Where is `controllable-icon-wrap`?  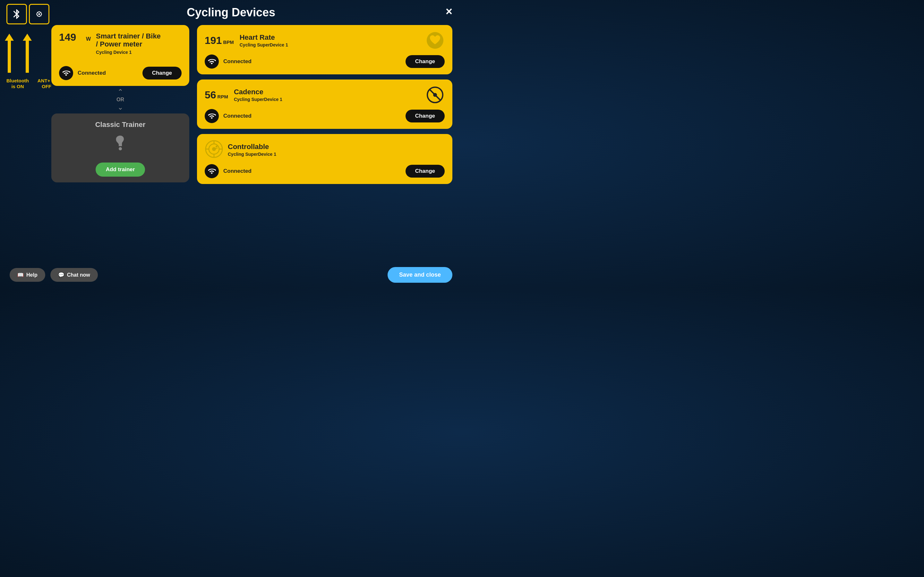 controllable-icon-wrap is located at coordinates (214, 150).